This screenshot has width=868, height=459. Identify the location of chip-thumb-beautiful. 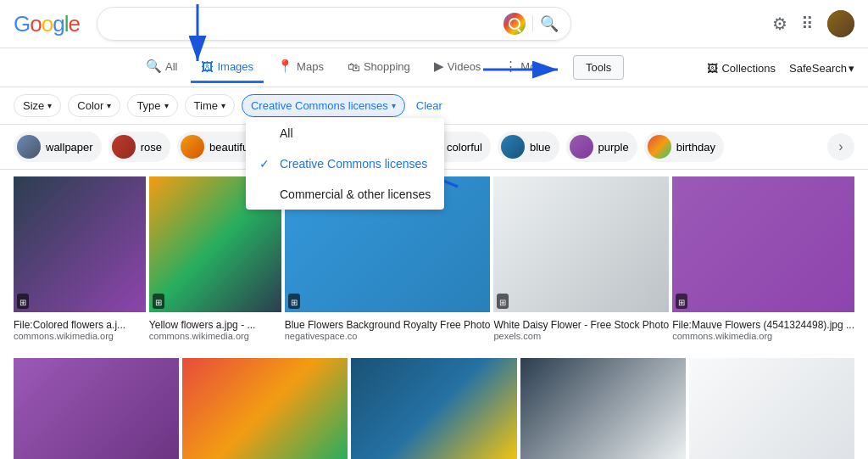
(192, 147).